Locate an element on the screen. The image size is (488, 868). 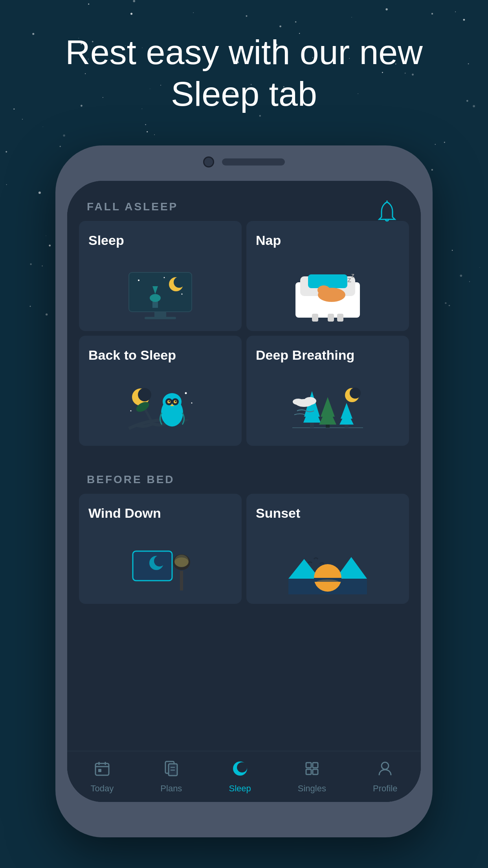
nav-item-sleep: Sleep is located at coordinates (240, 777).